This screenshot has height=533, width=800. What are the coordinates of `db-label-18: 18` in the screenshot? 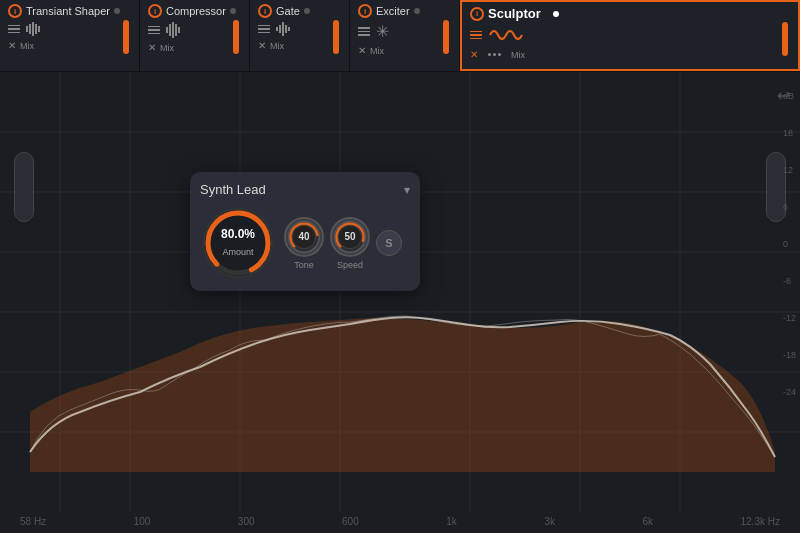 It's located at (790, 134).